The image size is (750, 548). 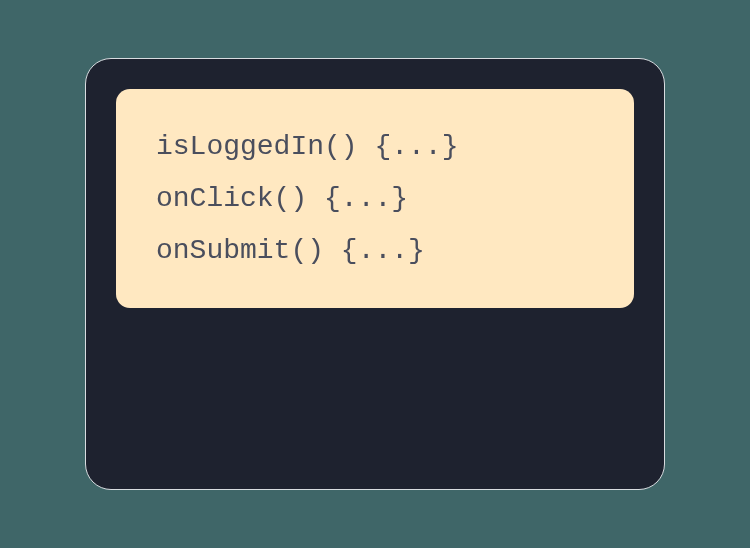 What do you see at coordinates (375, 199) in the screenshot?
I see `code-line: onClick() {...}` at bounding box center [375, 199].